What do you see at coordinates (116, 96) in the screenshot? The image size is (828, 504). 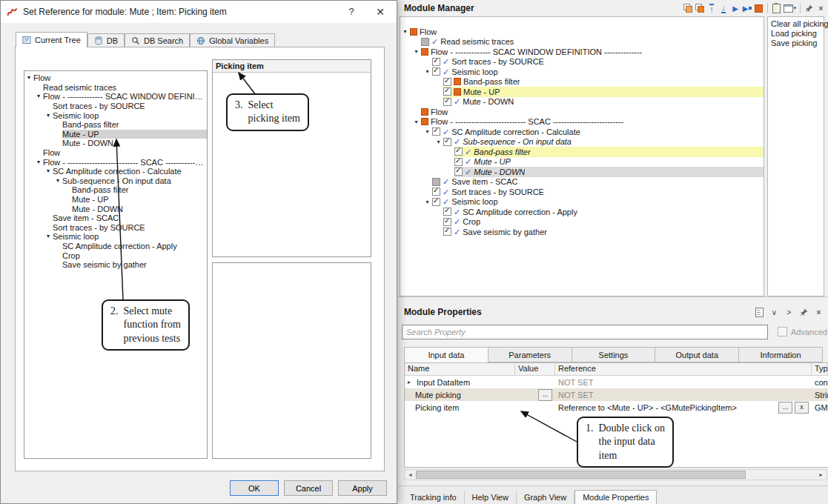 I see `dialog-tree-item-flow-scac-window-definition: ▾Flow - ------------- SCAC WINDOW DEFINI…` at bounding box center [116, 96].